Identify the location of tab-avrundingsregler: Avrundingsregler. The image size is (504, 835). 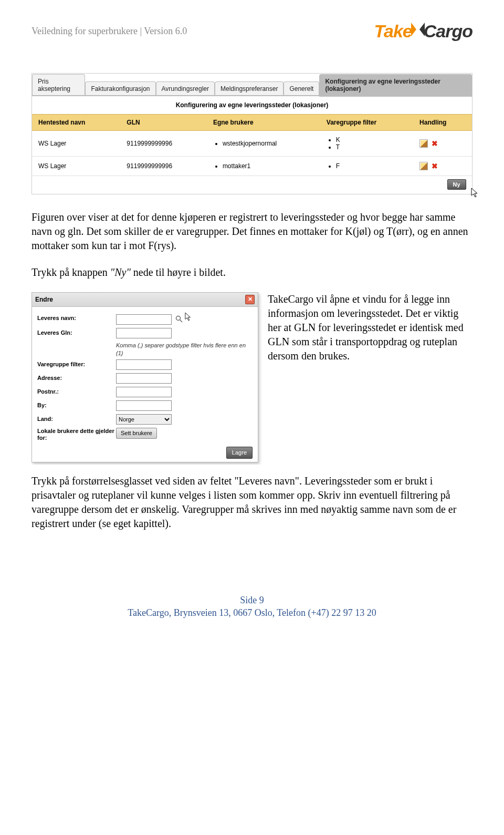
(186, 88).